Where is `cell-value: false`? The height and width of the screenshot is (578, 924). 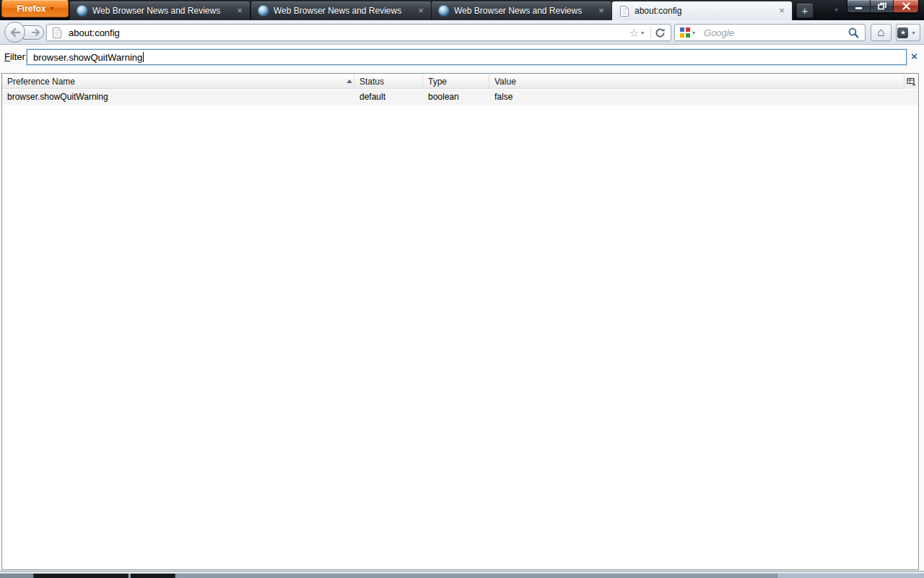
cell-value: false is located at coordinates (696, 97).